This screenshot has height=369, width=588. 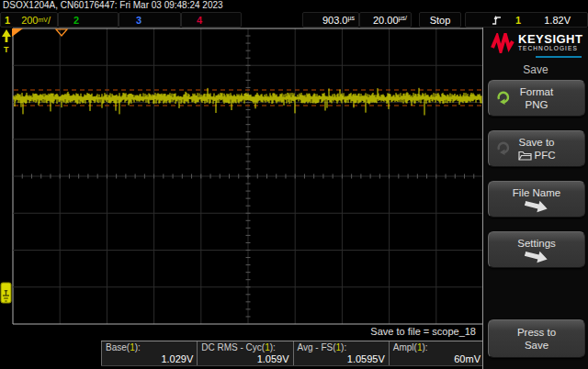 I want to click on trigger-time-marker, so click(x=17, y=33).